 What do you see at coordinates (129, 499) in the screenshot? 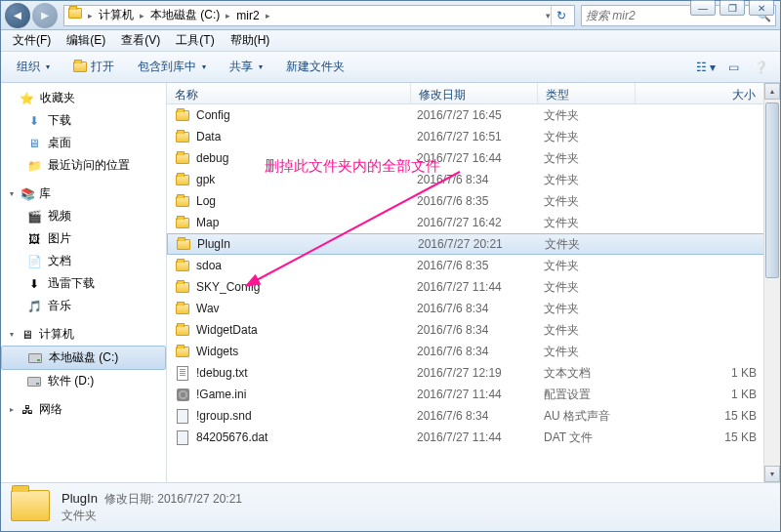
I see `status-date-label: 修改日期:` at bounding box center [129, 499].